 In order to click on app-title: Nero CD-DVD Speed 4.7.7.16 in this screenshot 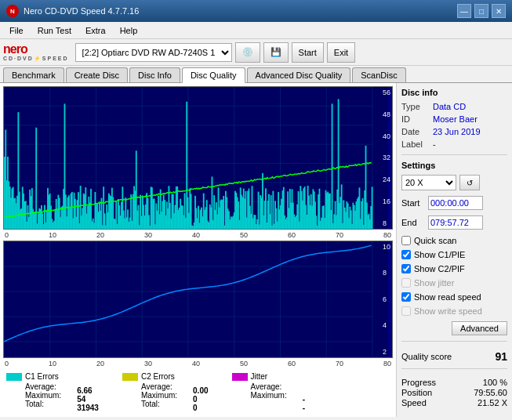, I will do `click(82, 11)`.